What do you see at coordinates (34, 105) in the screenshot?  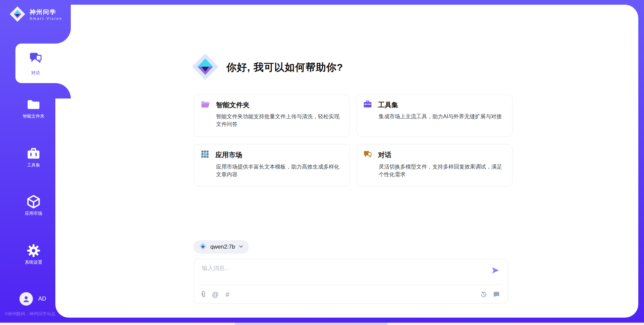 I see `folder-icon` at bounding box center [34, 105].